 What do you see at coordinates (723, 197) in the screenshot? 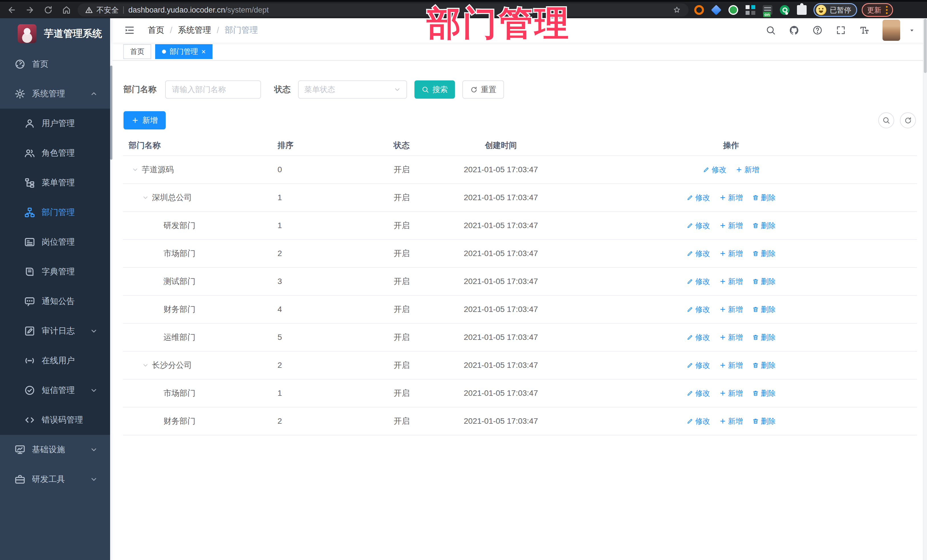
I see `plus-icon` at bounding box center [723, 197].